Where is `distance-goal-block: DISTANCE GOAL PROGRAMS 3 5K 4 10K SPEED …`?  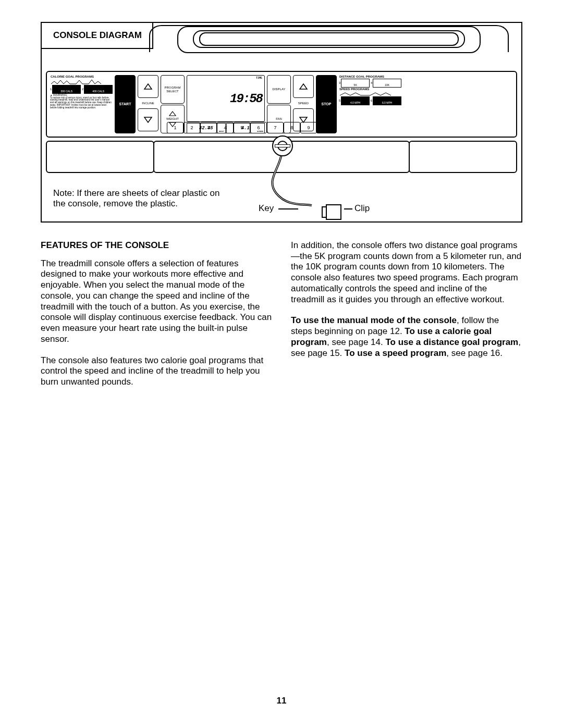 distance-goal-block: DISTANCE GOAL PROGRAMS 3 5K 4 10K SPEED … is located at coordinates (370, 104).